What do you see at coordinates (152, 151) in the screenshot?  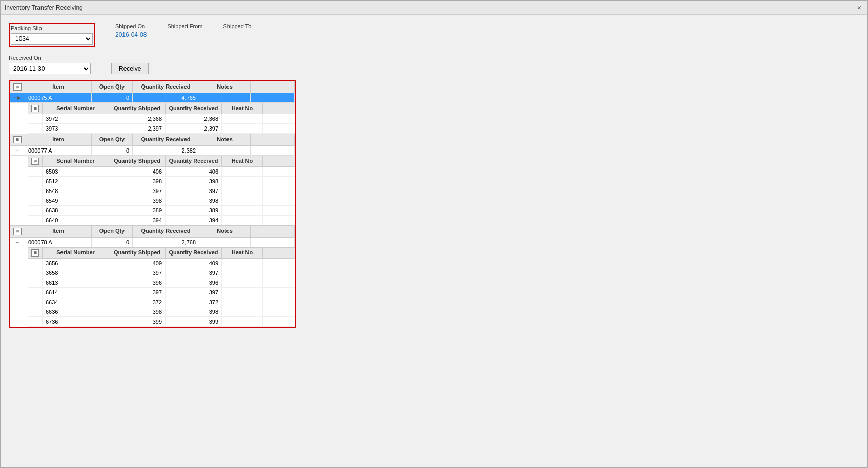 I see `item-data-row: − 000077 A 0 2,382` at bounding box center [152, 151].